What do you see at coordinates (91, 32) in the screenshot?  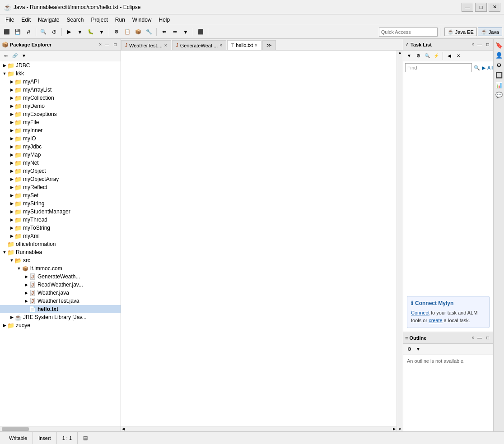 I see `toolbar-debug: 🐛` at bounding box center [91, 32].